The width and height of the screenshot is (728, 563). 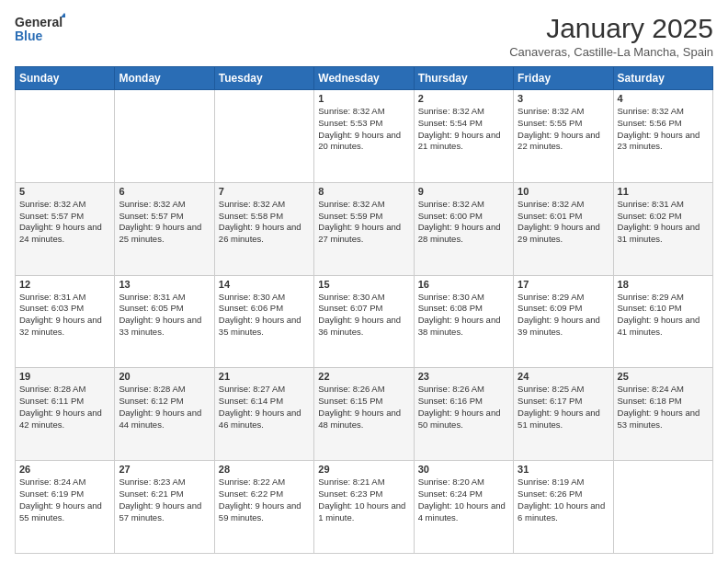 I want to click on calendar-cell: 14Sunrise: 8:30 AM Sunset: 6:06 PM Dayli…, so click(x=264, y=322).